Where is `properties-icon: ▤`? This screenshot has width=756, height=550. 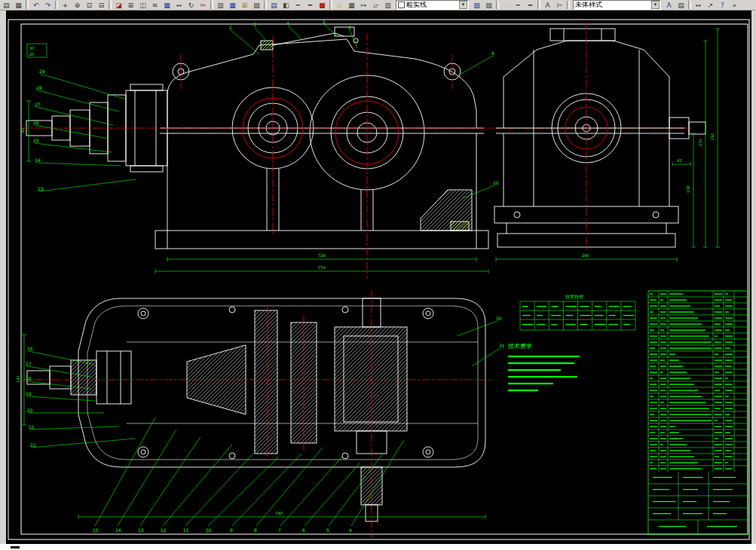
properties-icon: ▤ is located at coordinates (6, 5).